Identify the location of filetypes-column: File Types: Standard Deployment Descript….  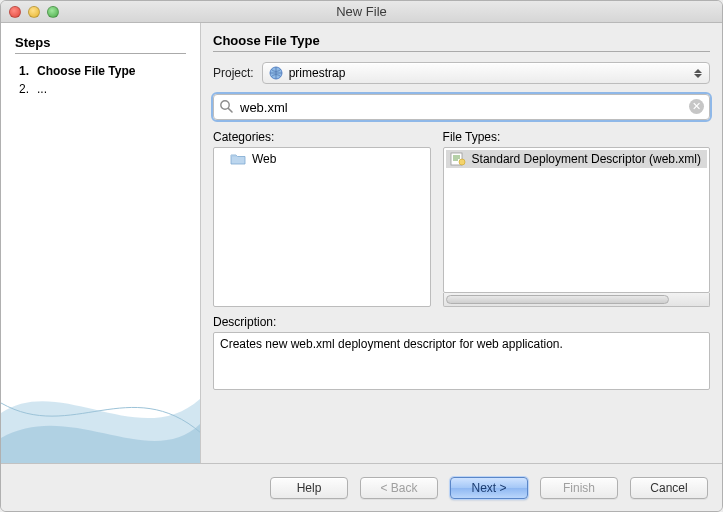
(576, 218).